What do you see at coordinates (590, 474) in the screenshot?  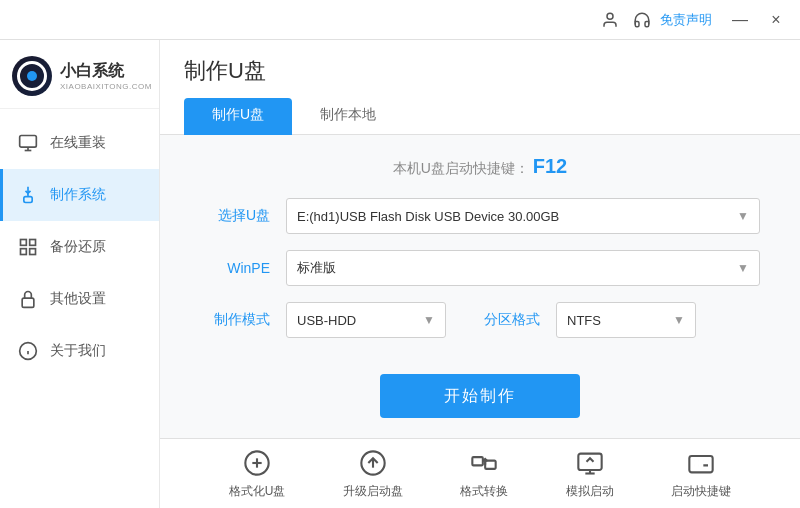 I see `tool-simulate-boot: 模拟启动` at bounding box center [590, 474].